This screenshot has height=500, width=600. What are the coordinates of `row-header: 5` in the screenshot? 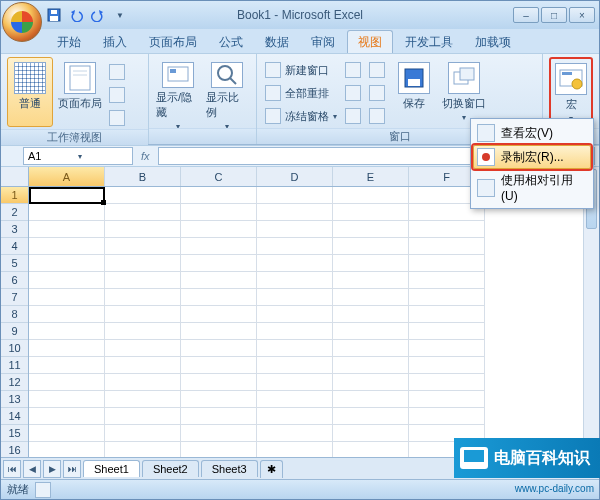 It's located at (14, 264).